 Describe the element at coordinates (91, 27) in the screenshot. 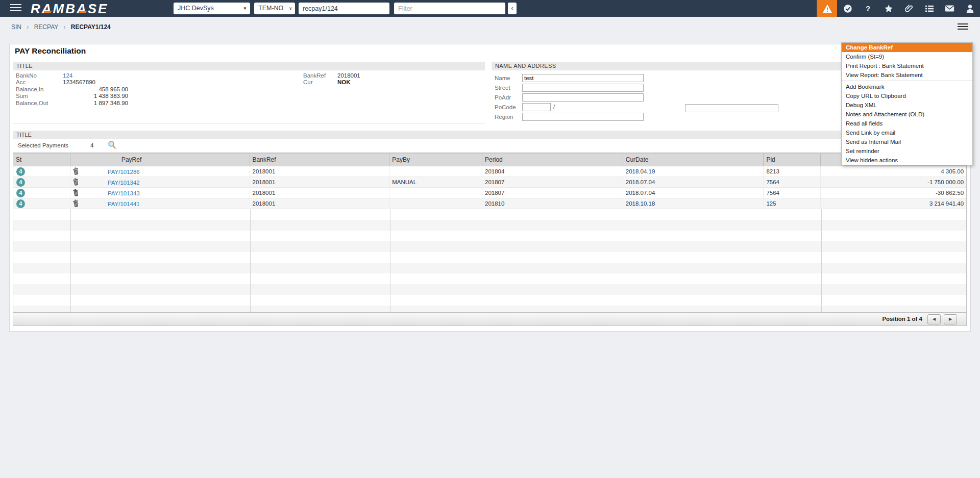

I see `breadcrumb-item-current: RECPAY1/124` at that location.